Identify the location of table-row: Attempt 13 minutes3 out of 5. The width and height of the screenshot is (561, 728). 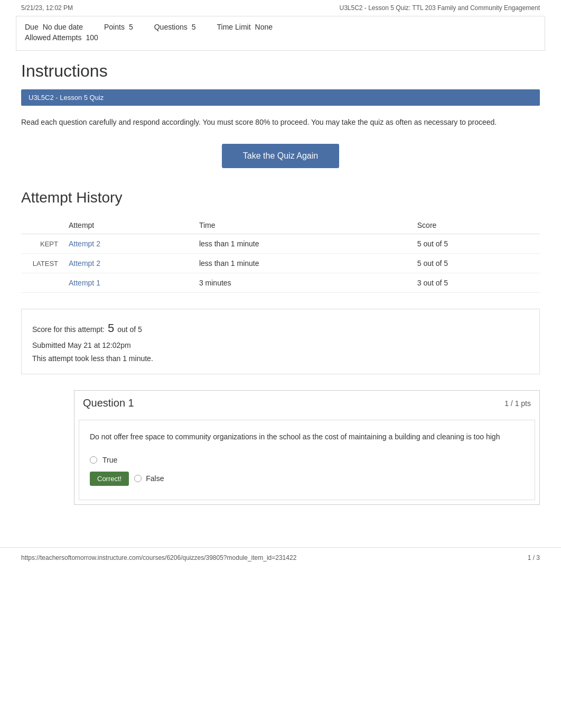
(280, 283).